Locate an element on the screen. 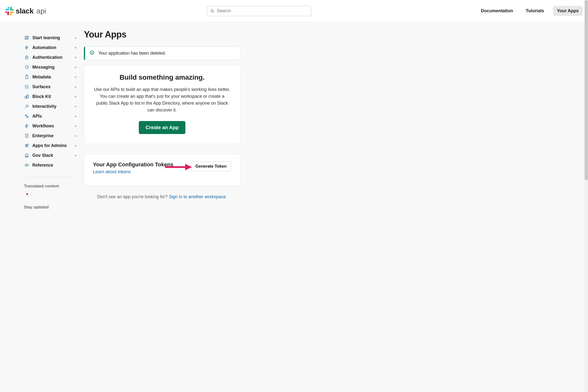 The height and width of the screenshot is (392, 588). translated-content-heading: Translated content is located at coordinates (51, 186).